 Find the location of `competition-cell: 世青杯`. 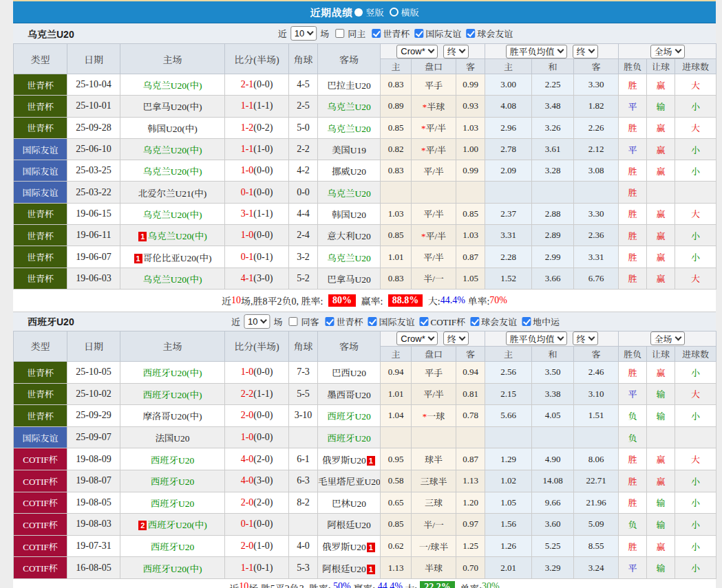

competition-cell: 世青杯 is located at coordinates (41, 416).